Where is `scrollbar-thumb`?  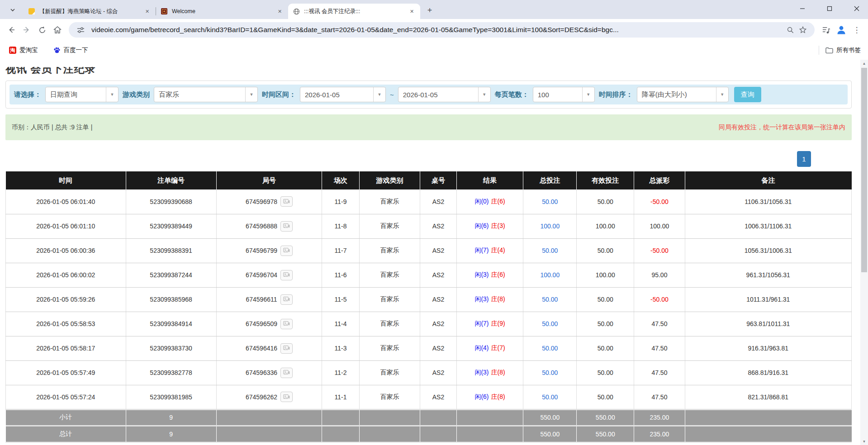 scrollbar-thumb is located at coordinates (864, 170).